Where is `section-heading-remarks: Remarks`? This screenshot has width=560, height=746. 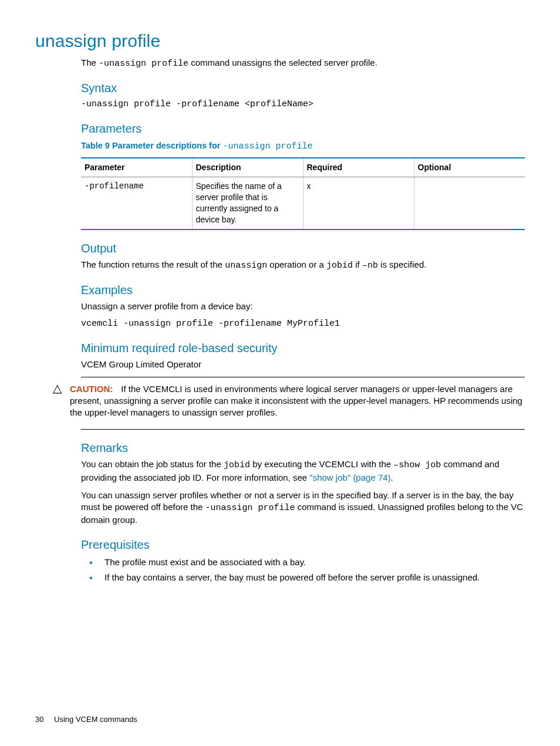 section-heading-remarks: Remarks is located at coordinates (303, 448).